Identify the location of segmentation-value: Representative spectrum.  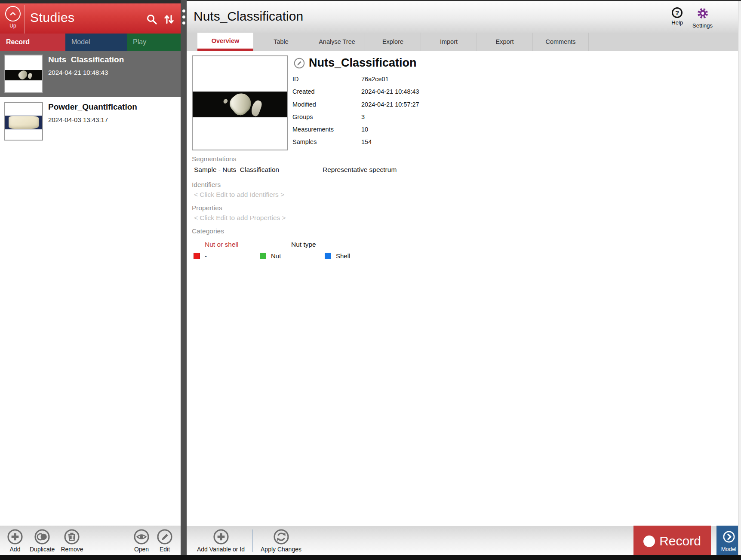
(360, 170).